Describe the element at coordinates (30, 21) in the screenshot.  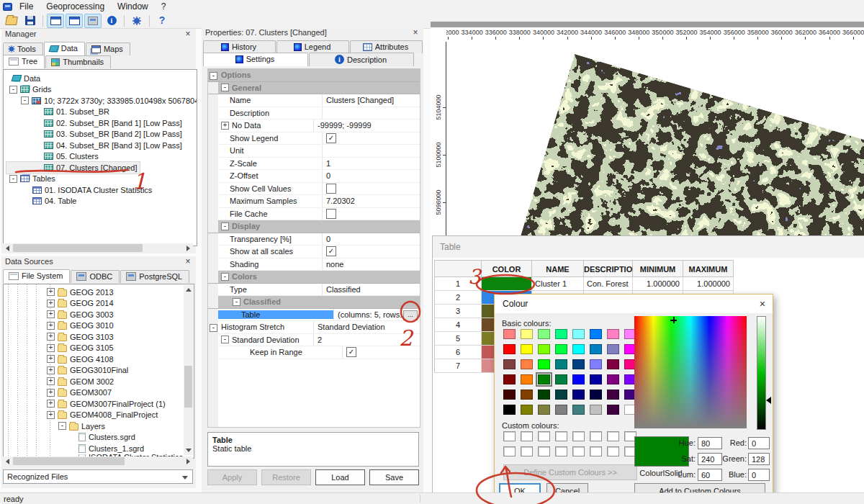
I see `save-button` at that location.